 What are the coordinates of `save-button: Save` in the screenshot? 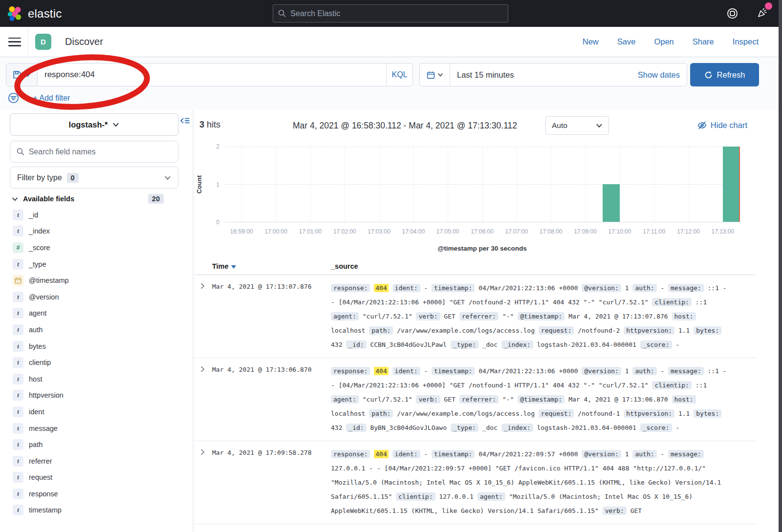 It's located at (627, 42).